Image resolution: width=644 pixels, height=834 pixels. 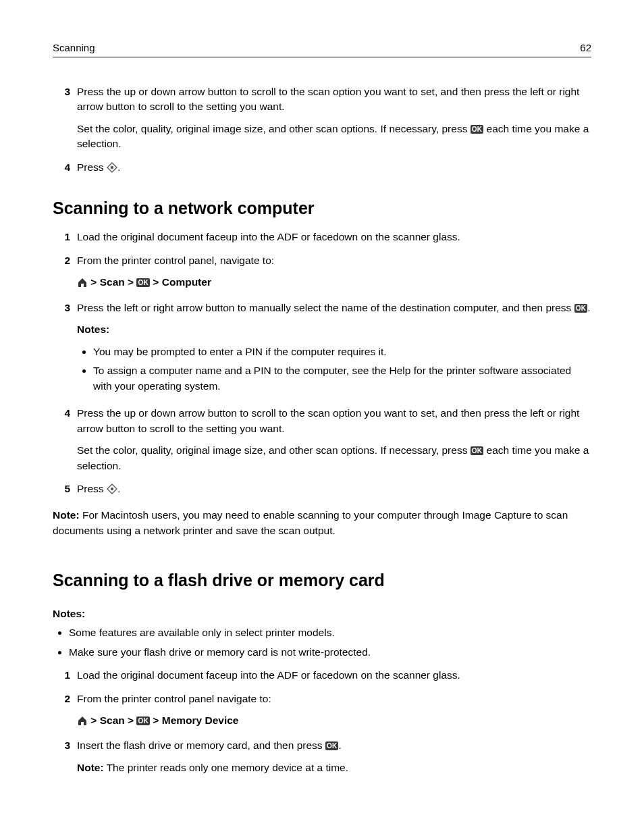 I want to click on note-text: The printer reads only one memory device…, so click(x=226, y=767).